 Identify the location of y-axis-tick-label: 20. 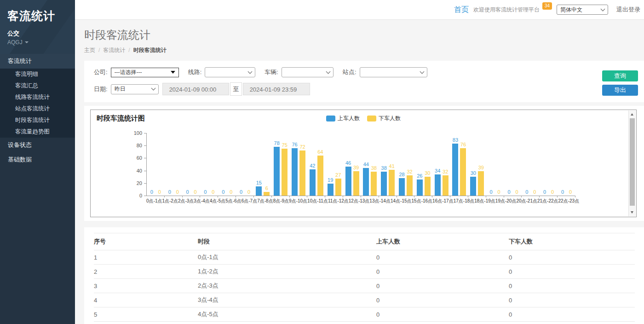
(116, 183).